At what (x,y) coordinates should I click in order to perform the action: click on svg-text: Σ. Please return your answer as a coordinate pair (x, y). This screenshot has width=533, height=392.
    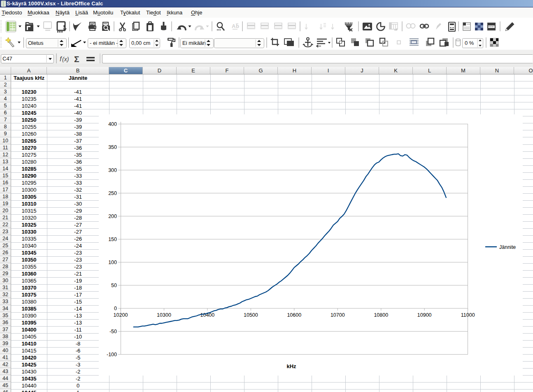
    Looking at the image, I should click on (77, 59).